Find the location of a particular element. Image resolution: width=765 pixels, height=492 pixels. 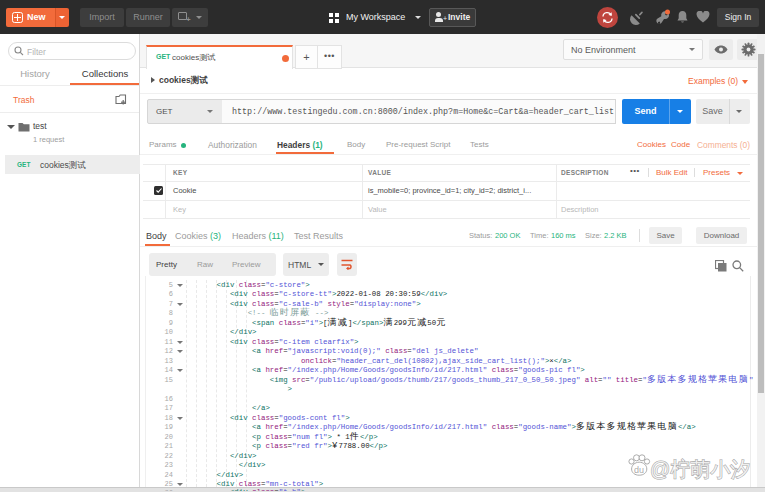

svg-text: @柠萌小汐 is located at coordinates (700, 469).